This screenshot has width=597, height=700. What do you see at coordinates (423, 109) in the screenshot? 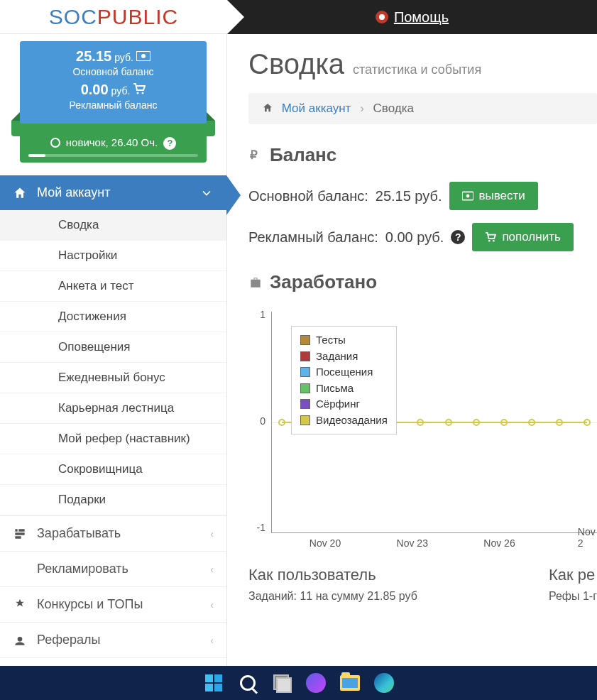
I see `breadcrumb: Мой аккаунт › Сводка` at bounding box center [423, 109].